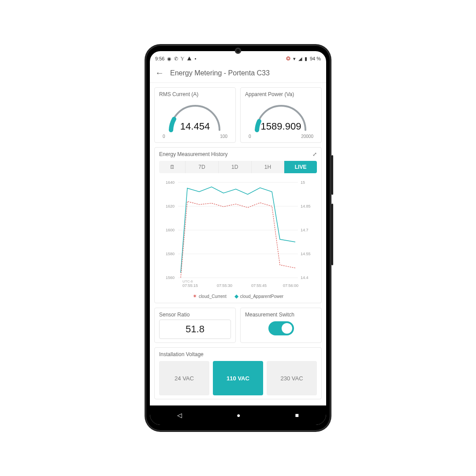 Image resolution: width=476 pixels, height=476 pixels. Describe the element at coordinates (307, 137) in the screenshot. I see `gauge-max: 20000` at that location.